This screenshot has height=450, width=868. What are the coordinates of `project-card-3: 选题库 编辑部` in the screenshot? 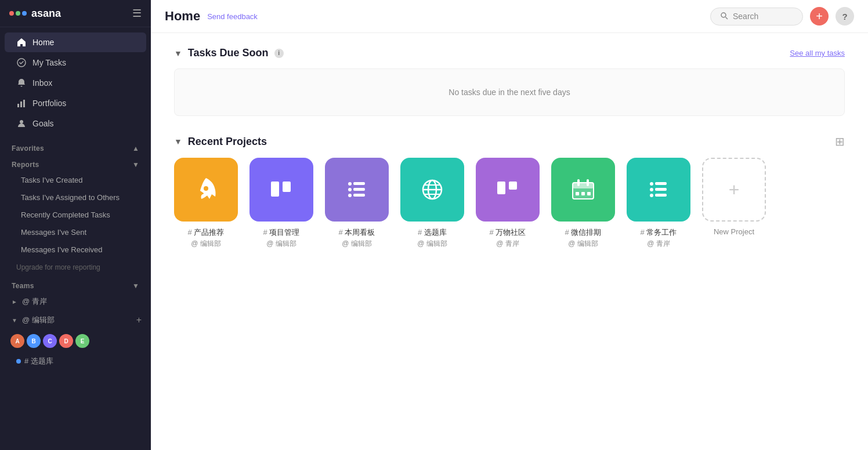 It's located at (432, 203).